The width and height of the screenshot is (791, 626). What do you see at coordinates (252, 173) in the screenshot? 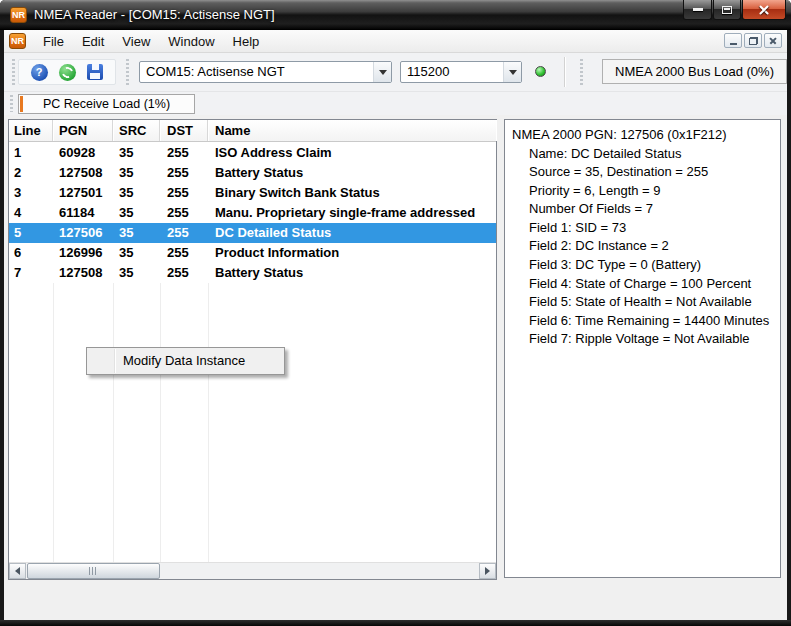
I see `table-row: 212750835255Battery Status` at bounding box center [252, 173].